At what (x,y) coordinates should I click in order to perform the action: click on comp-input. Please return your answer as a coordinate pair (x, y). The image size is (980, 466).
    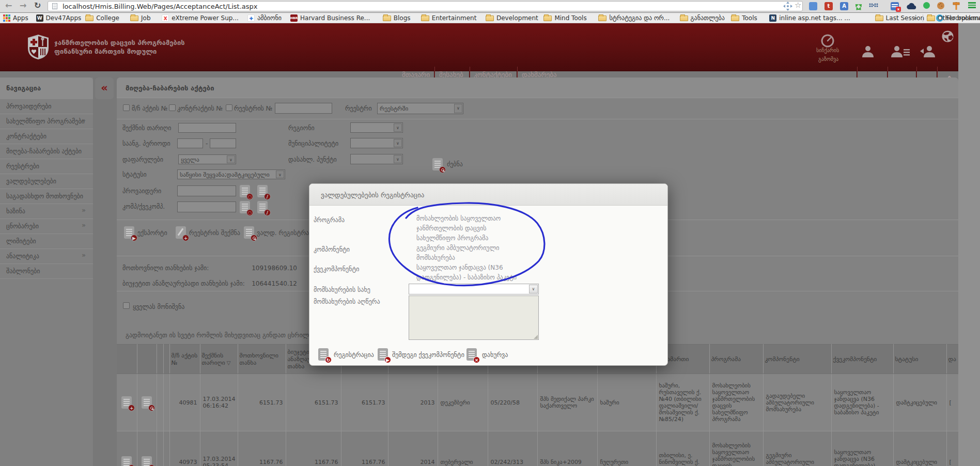
    Looking at the image, I should click on (207, 207).